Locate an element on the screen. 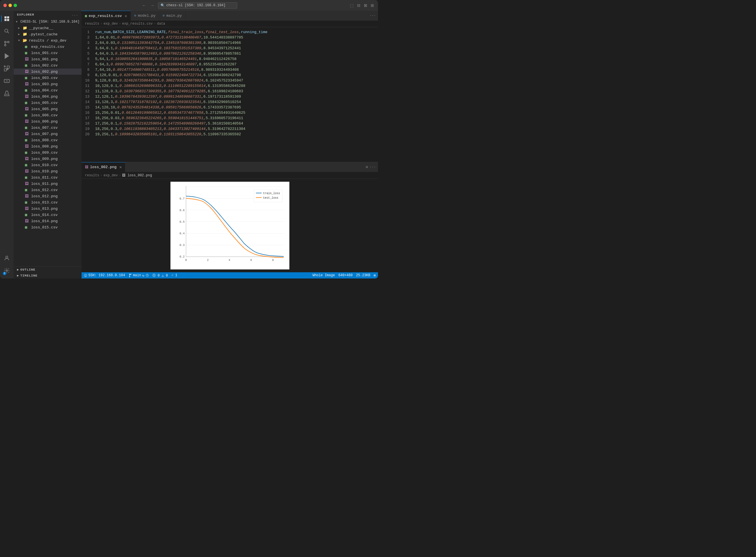  sidebar-item-loss-007-csv: ▦ loss_007.csv is located at coordinates (48, 127).